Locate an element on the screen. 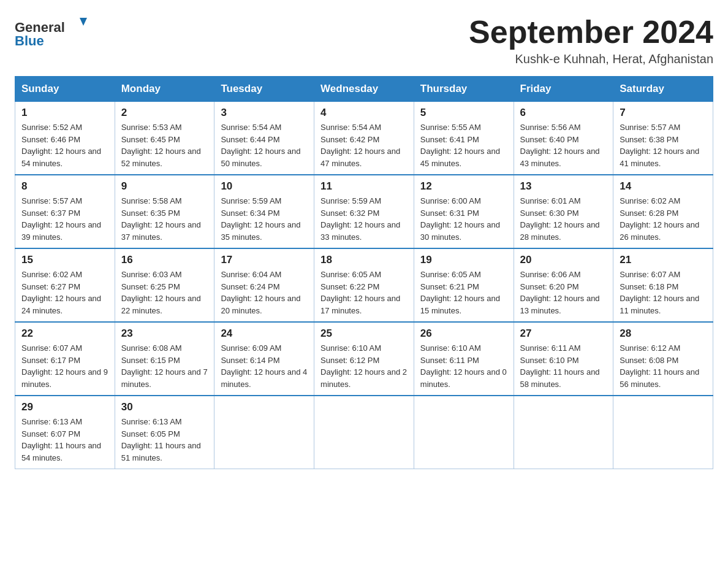 The height and width of the screenshot is (563, 728). day-info: Sunrise: 6:02 AMSunset: 6:27 PMDaylight:… is located at coordinates (65, 293).